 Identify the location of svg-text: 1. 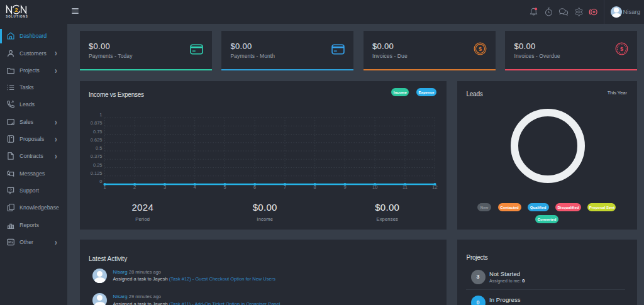
(101, 114).